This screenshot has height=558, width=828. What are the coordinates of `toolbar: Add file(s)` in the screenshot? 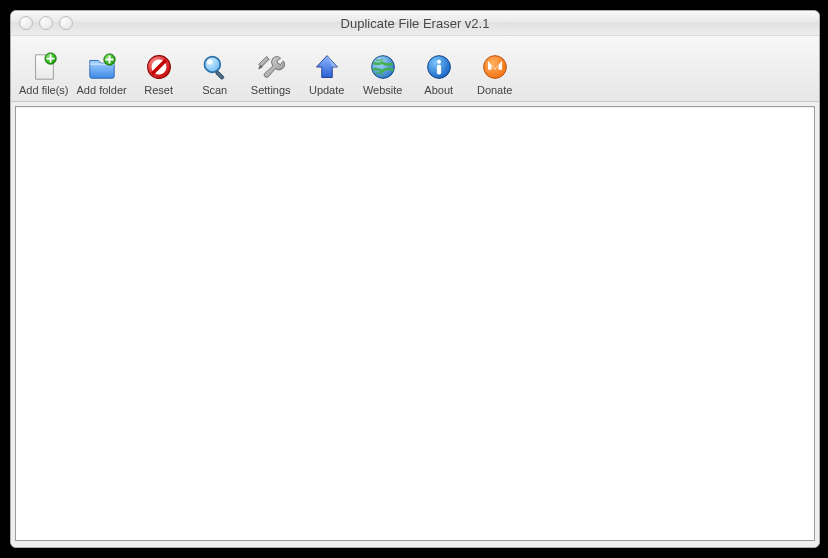 It's located at (415, 69).